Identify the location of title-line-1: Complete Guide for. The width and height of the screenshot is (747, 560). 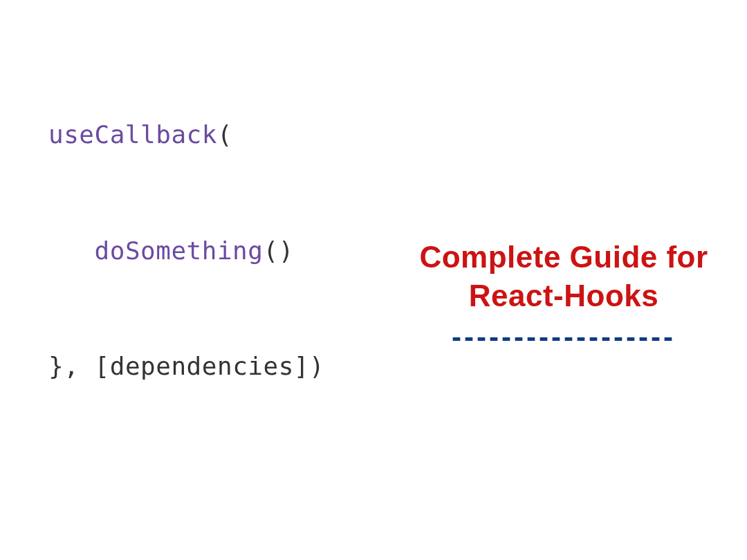
(564, 257).